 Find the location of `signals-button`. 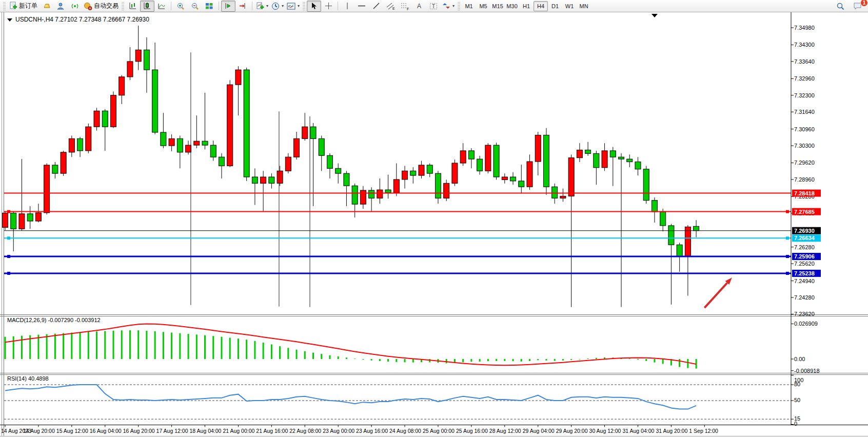

signals-button is located at coordinates (75, 6).